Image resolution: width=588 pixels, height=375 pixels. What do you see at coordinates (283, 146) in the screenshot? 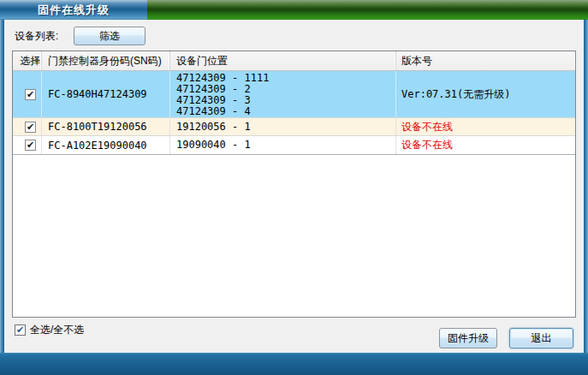
I see `row-doors-cell: 19090040 - 1` at bounding box center [283, 146].